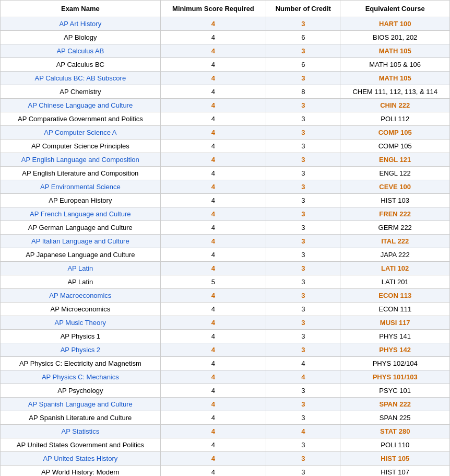 The image size is (450, 476). What do you see at coordinates (395, 445) in the screenshot?
I see `equivalent-course-cell: POLI 110` at bounding box center [395, 445].